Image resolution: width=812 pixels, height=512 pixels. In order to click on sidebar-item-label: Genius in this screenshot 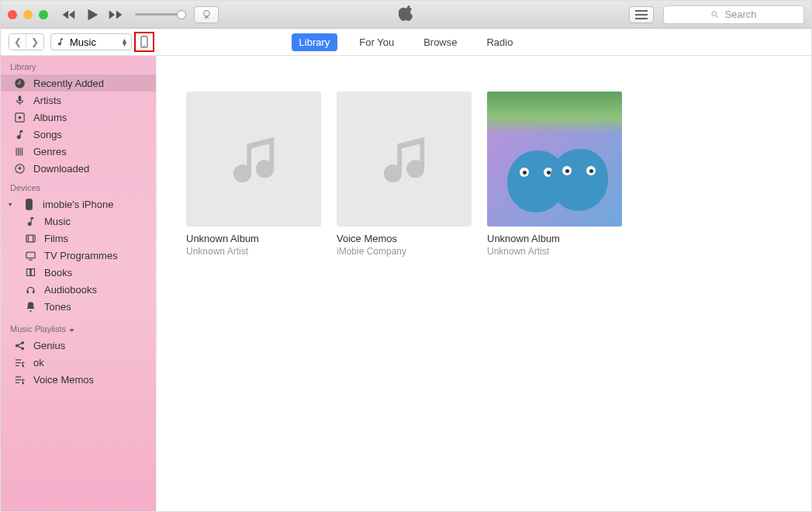, I will do `click(50, 346)`.